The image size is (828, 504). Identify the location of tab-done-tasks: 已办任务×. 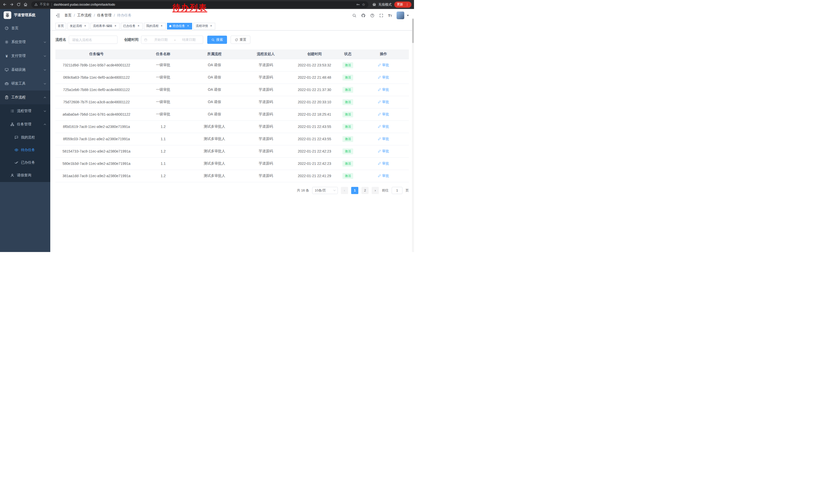
(132, 26).